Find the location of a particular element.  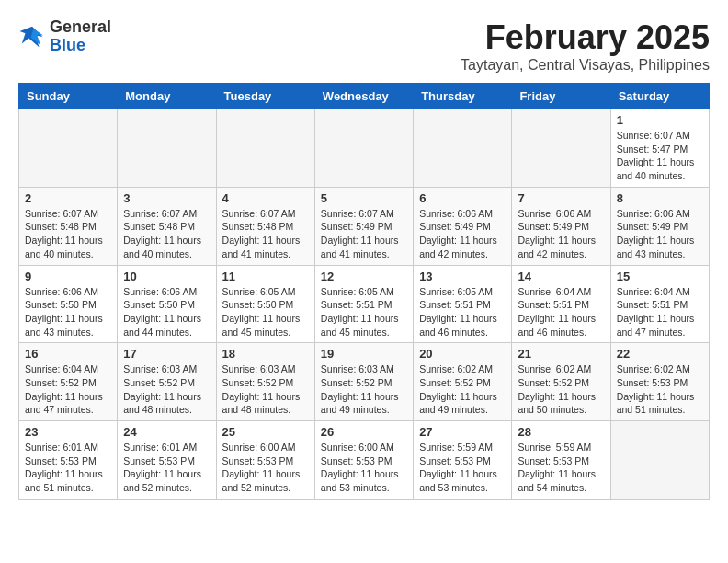

calendar-cell: 23Sunrise: 6:01 AM Sunset: 5:53 PM Dayli… is located at coordinates (68, 460).